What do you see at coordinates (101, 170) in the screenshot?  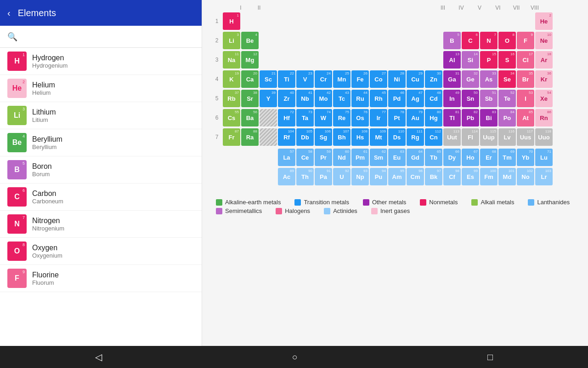 I see `element-item: 5 B Boron Borum` at bounding box center [101, 170].